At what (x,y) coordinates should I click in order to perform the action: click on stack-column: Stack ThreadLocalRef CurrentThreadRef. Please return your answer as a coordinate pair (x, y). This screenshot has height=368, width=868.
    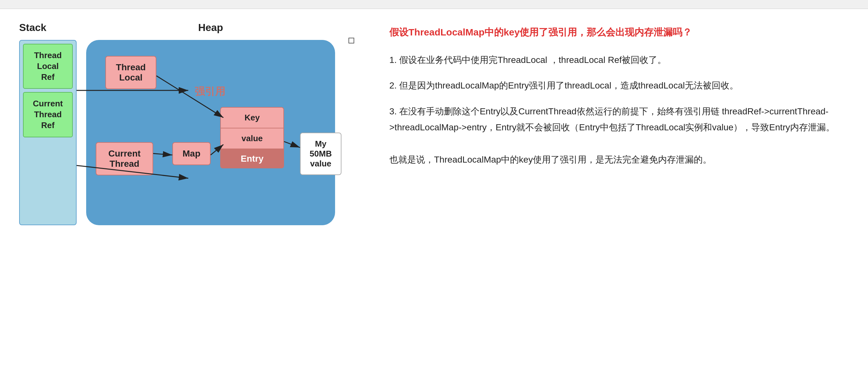
    Looking at the image, I should click on (48, 188).